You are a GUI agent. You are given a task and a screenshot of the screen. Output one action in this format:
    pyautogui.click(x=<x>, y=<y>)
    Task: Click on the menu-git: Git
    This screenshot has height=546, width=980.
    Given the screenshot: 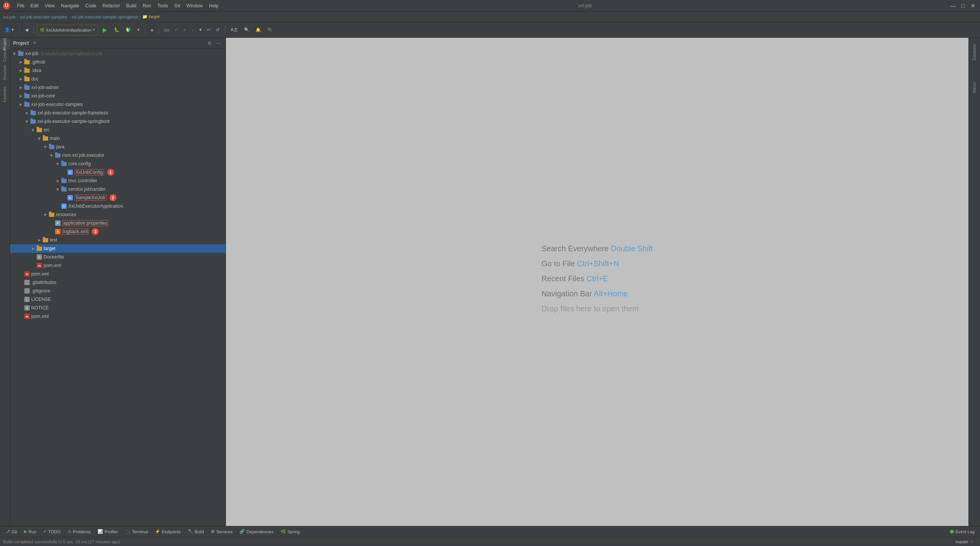 What is the action you would take?
    pyautogui.click(x=177, y=6)
    